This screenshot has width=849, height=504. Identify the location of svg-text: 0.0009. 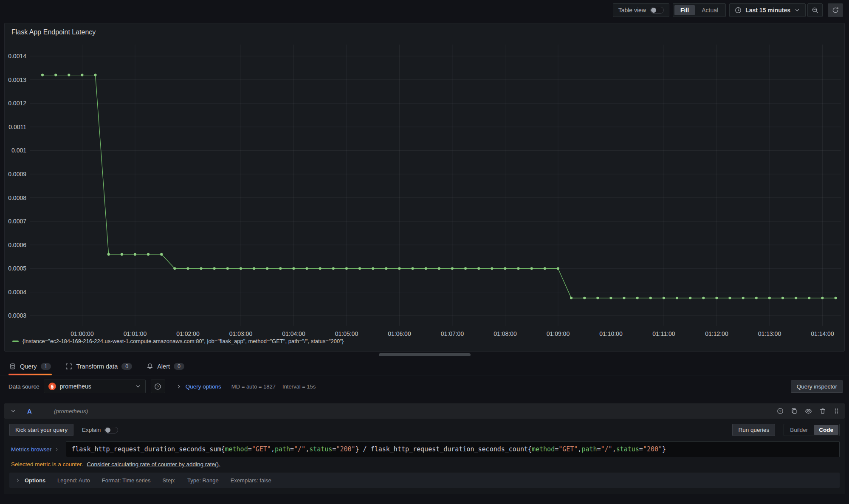
(17, 174).